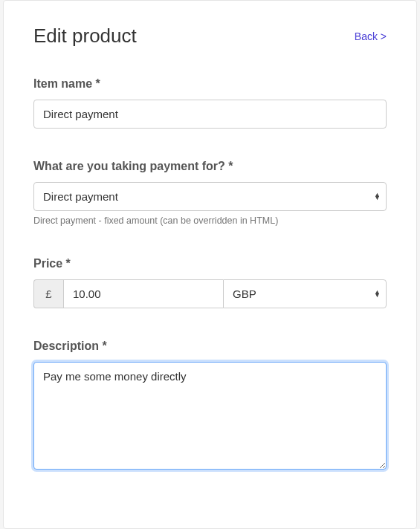 This screenshot has height=529, width=420. I want to click on header-row: Edit product Back >, so click(210, 36).